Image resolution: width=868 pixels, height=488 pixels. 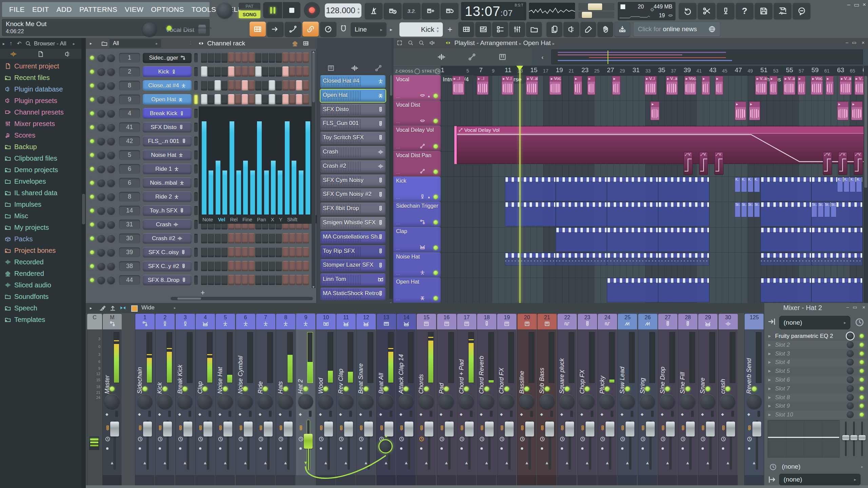 What do you see at coordinates (859, 163) in the screenshot?
I see `automation-clip-small: V.` at bounding box center [859, 163].